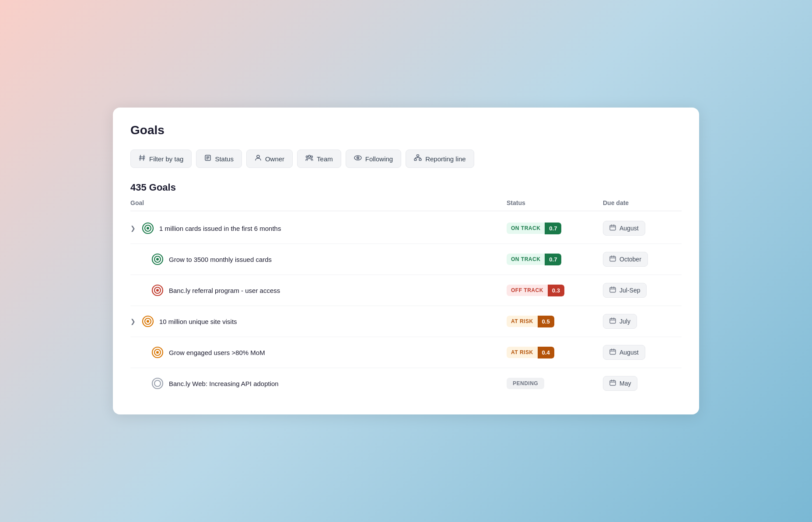 The width and height of the screenshot is (812, 522). What do you see at coordinates (217, 352) in the screenshot?
I see `goal-title: Grow engaged users >80% MoM` at bounding box center [217, 352].